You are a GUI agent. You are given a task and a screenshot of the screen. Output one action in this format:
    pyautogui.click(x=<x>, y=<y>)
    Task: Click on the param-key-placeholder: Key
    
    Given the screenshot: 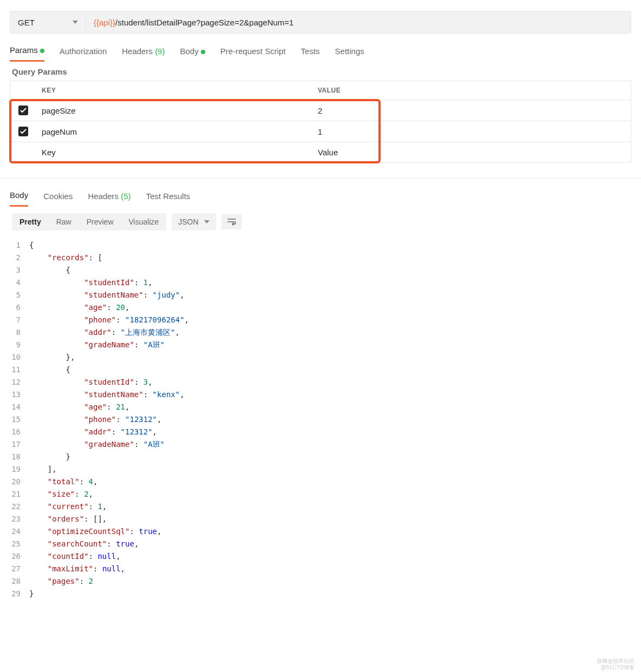 What is the action you would take?
    pyautogui.click(x=174, y=153)
    